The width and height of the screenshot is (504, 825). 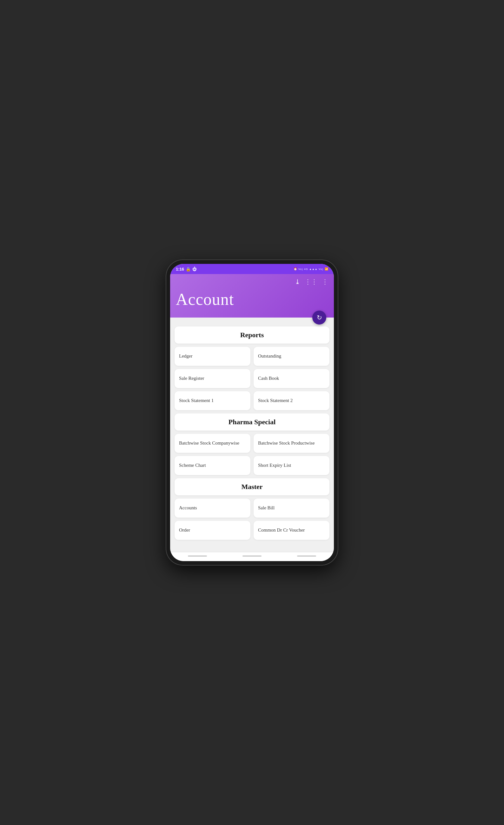 What do you see at coordinates (252, 422) in the screenshot?
I see `section-title-pharma-special: Pharma Special` at bounding box center [252, 422].